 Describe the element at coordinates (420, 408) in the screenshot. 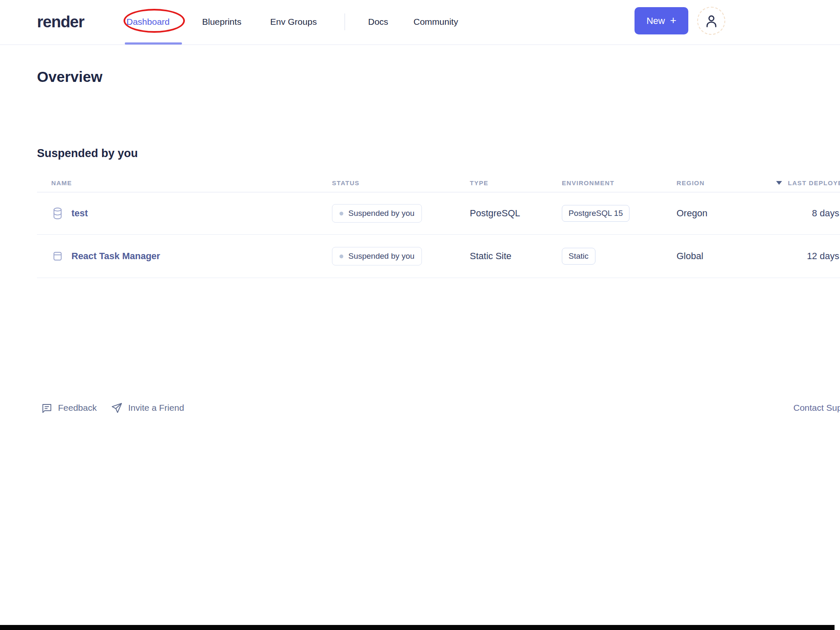

I see `page-footer: Feedback Invite a Friend Contact Support` at that location.